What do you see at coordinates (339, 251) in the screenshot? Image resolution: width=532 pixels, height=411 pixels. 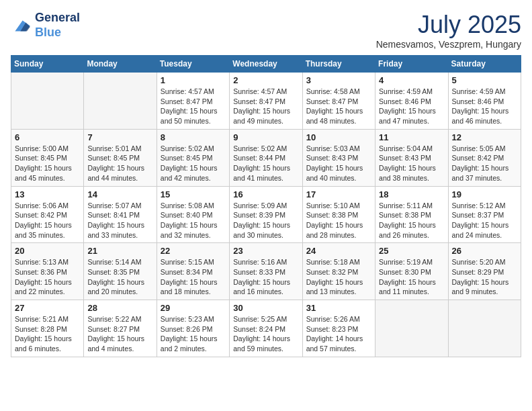 I see `day-number: 24` at bounding box center [339, 251].